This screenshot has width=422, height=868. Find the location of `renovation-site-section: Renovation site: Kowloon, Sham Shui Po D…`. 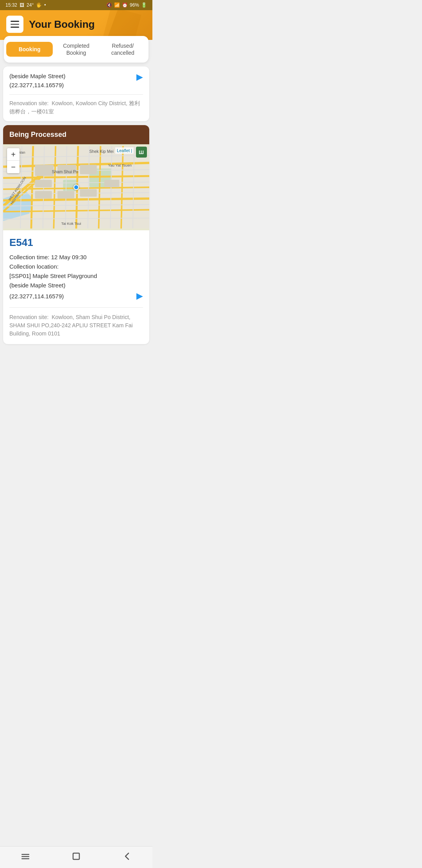

renovation-site-section: Renovation site: Kowloon, Sham Shui Po D… is located at coordinates (76, 326).